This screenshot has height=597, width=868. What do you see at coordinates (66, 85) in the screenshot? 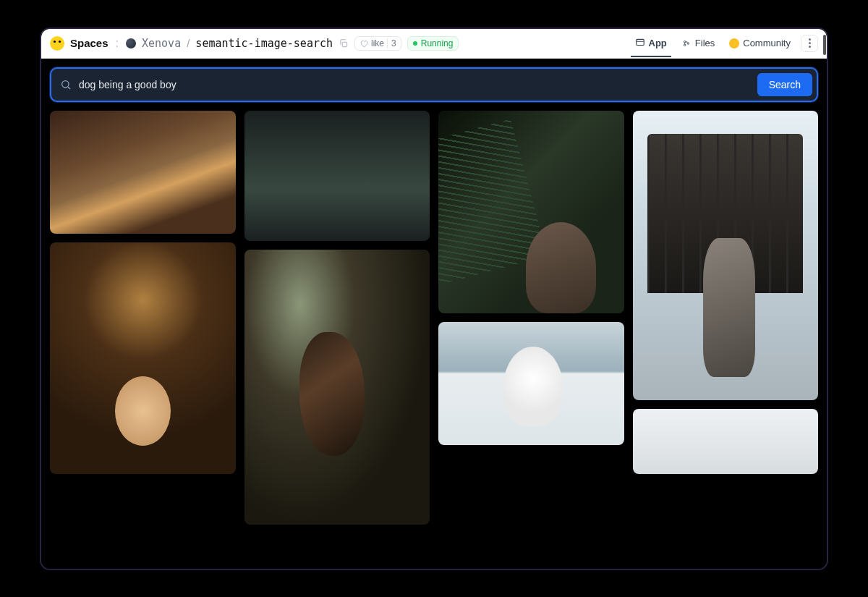
I see `search-icon` at bounding box center [66, 85].